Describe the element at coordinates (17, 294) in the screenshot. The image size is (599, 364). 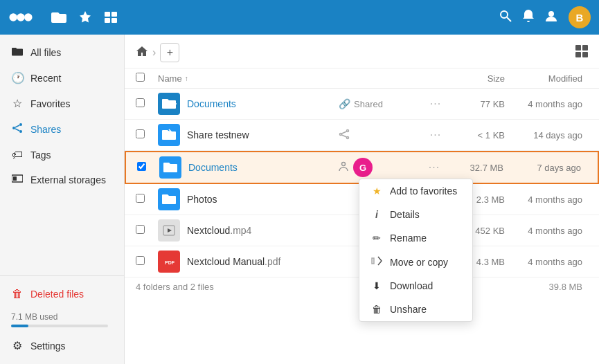
I see `trash-icon: 🗑` at that location.